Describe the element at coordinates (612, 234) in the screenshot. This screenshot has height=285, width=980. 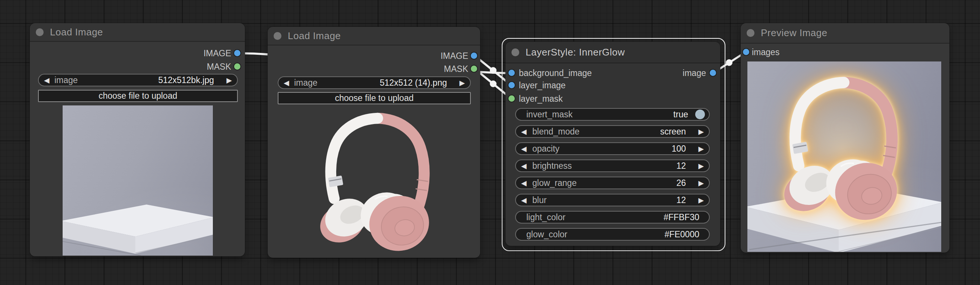
I see `widget-glow-color: glow_color #FE0000` at that location.